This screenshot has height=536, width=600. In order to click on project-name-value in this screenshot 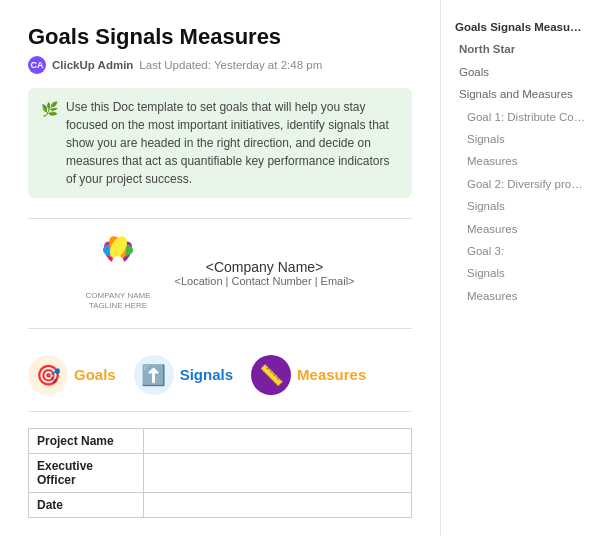, I will do `click(278, 440)`.